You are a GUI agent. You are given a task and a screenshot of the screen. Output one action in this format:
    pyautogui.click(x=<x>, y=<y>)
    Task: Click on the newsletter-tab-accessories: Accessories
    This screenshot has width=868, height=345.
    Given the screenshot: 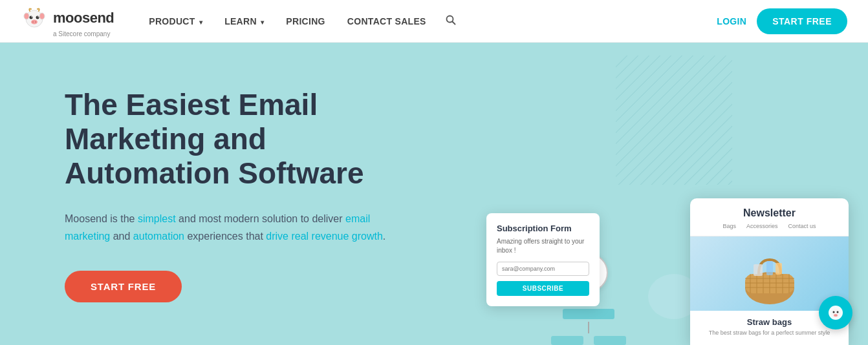 What is the action you would take?
    pyautogui.click(x=762, y=226)
    